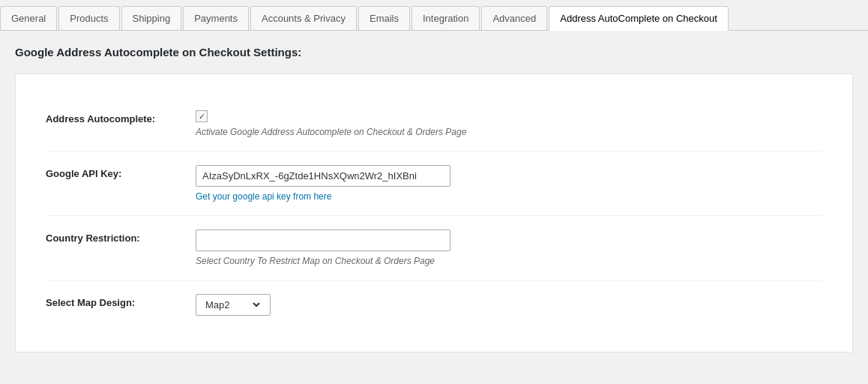 This screenshot has width=868, height=384. Describe the element at coordinates (514, 18) in the screenshot. I see `tab-advanced: Advanced` at that location.